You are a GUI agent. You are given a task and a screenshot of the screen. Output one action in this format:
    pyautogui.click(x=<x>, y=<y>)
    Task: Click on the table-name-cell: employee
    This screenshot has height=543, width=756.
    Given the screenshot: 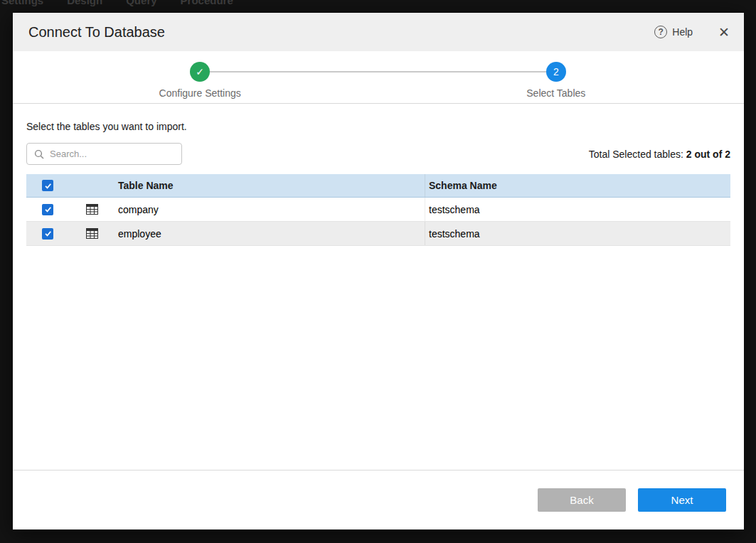 What is the action you would take?
    pyautogui.click(x=270, y=234)
    